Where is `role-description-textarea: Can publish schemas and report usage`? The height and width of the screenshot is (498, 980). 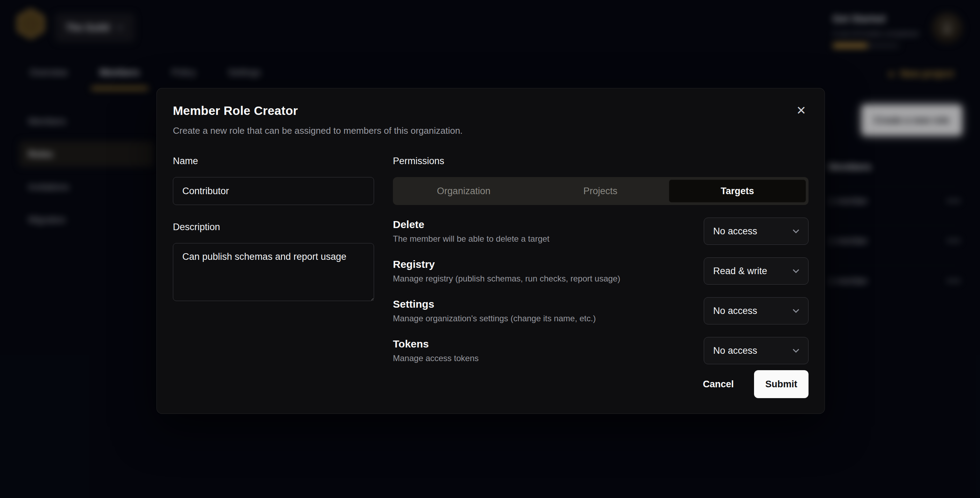
role-description-textarea: Can publish schemas and report usage is located at coordinates (273, 272).